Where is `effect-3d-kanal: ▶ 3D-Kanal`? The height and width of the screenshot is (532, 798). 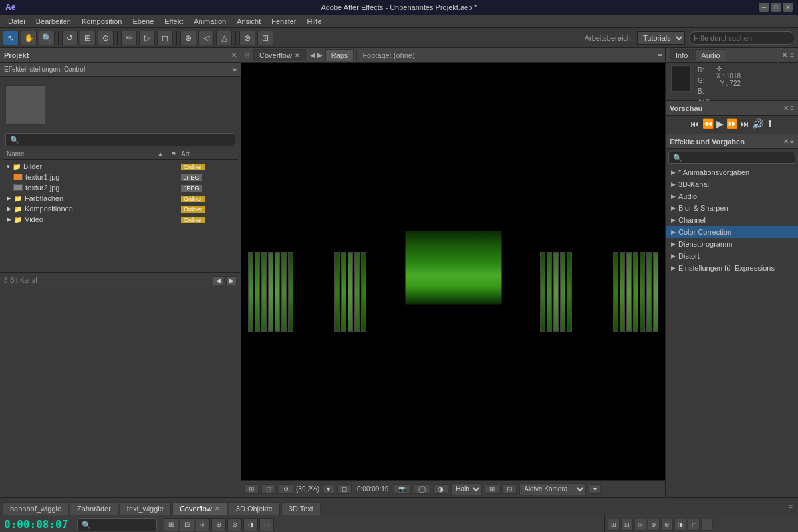 effect-3d-kanal: ▶ 3D-Kanal is located at coordinates (732, 184).